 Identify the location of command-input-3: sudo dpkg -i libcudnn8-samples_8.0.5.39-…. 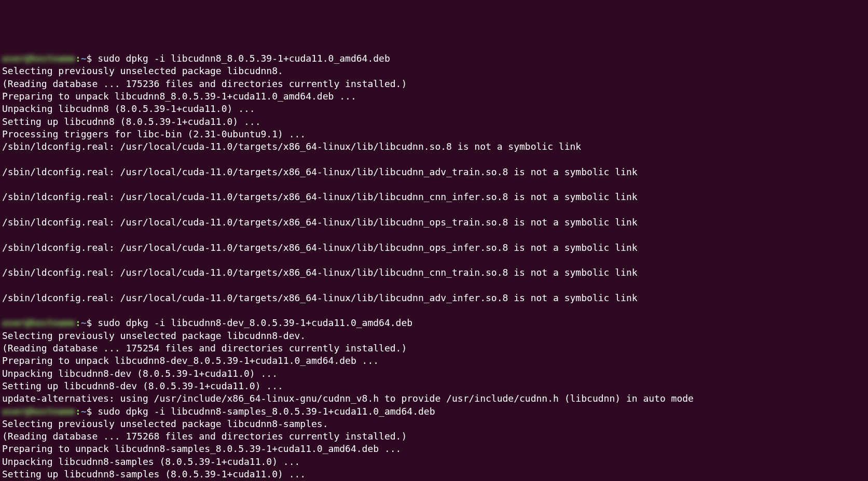
(266, 412).